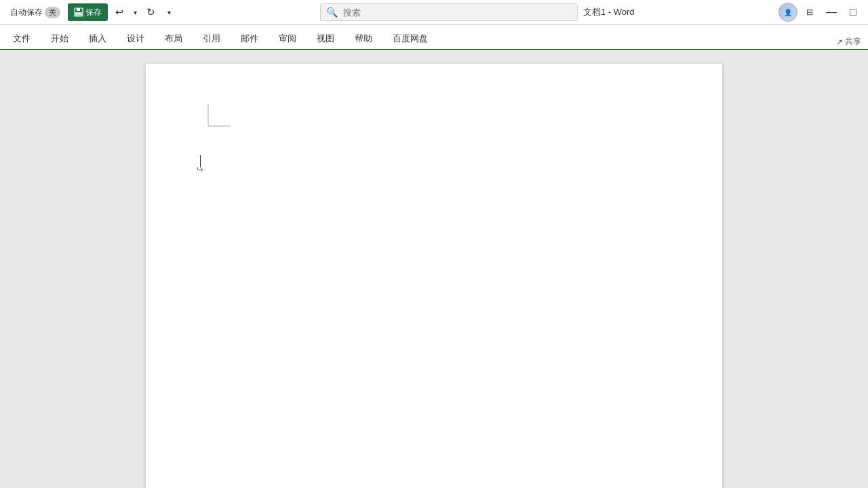 This screenshot has height=488, width=868. Describe the element at coordinates (35, 12) in the screenshot. I see `autosave-toggle: 自动保存 关` at that location.